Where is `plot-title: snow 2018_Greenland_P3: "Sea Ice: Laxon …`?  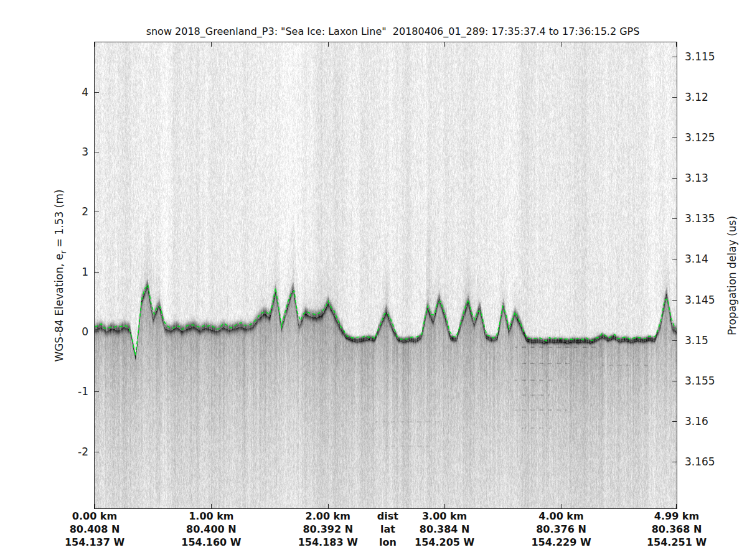
plot-title: snow 2018_Greenland_P3: "Sea Ice: Laxon … is located at coordinates (393, 31).